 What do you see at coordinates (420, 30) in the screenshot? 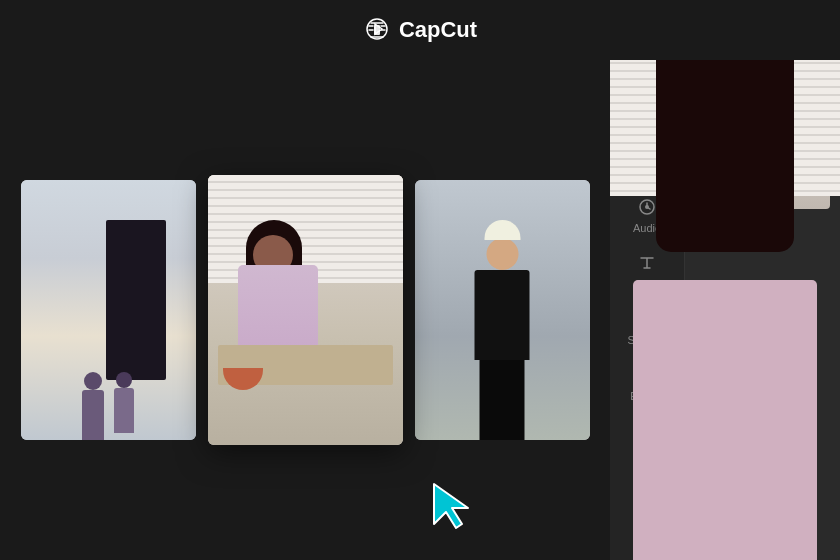
I see `logo: CapCut` at bounding box center [420, 30].